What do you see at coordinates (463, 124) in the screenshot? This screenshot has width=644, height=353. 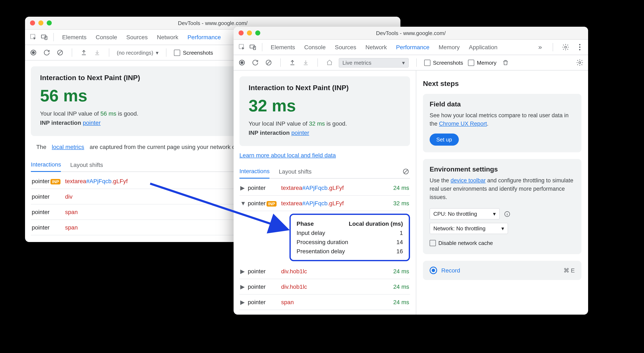 I see `crux-link: Chrome UX Report` at bounding box center [463, 124].